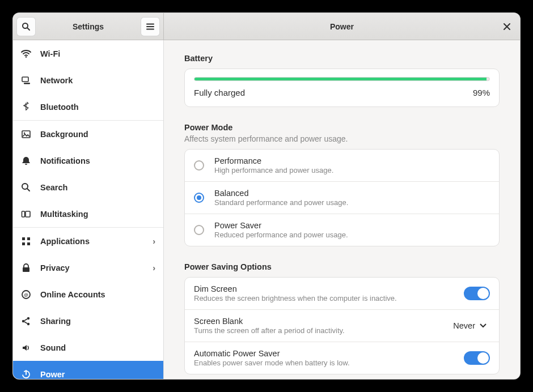  I want to click on power-mode-card: Performance High performance and power u…, so click(342, 198).